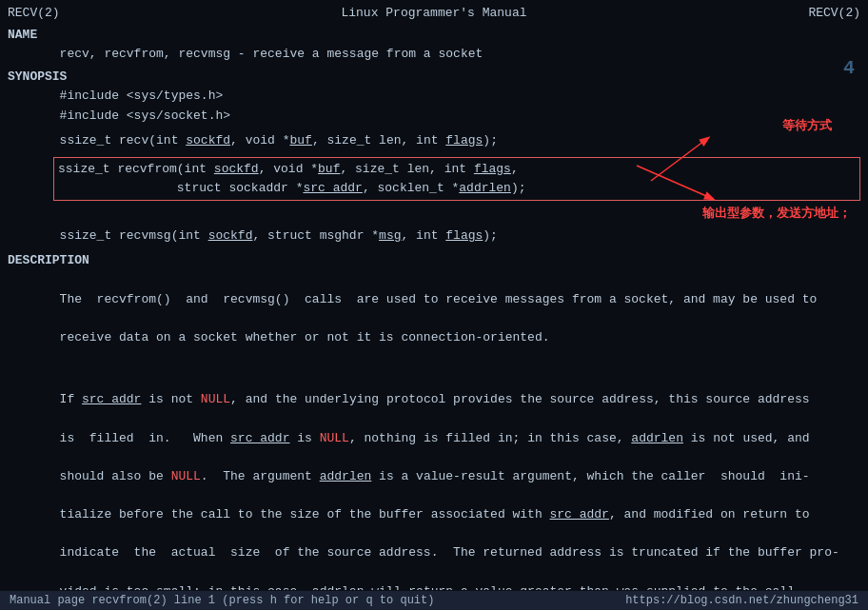 Image resolution: width=868 pixels, height=610 pixels. I want to click on header-bar: RECV(2) Linux Programmer's Manual RECV(2…, so click(434, 13).